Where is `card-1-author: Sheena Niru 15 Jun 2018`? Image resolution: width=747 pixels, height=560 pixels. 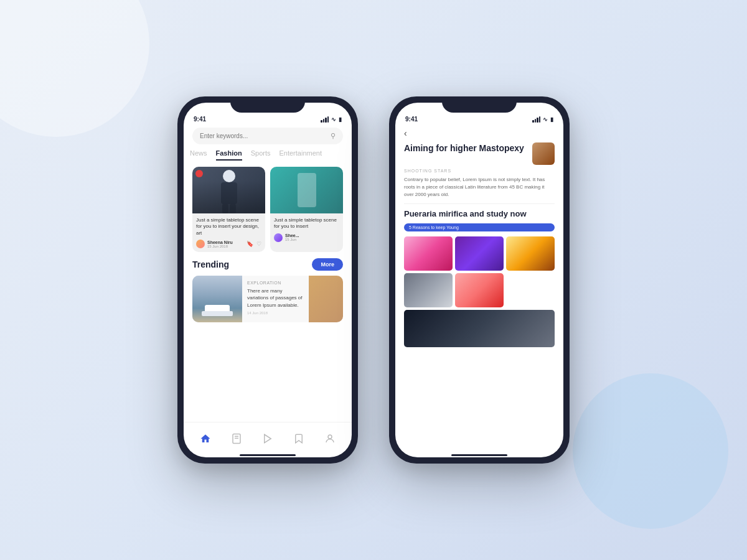
card-1-author: Sheena Niru 15 Jun 2018 is located at coordinates (214, 244).